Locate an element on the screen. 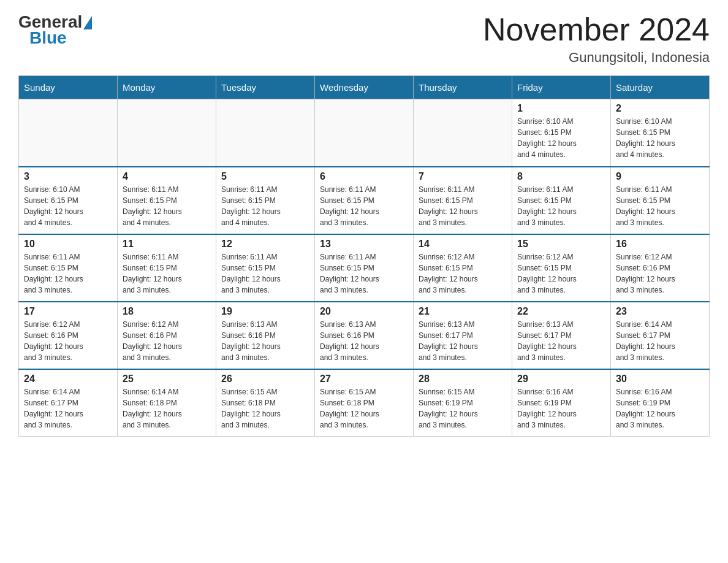  calendar-week-row: 3Sunrise: 6:10 AM Sunset: 6:15 PM Daylig… is located at coordinates (364, 201).